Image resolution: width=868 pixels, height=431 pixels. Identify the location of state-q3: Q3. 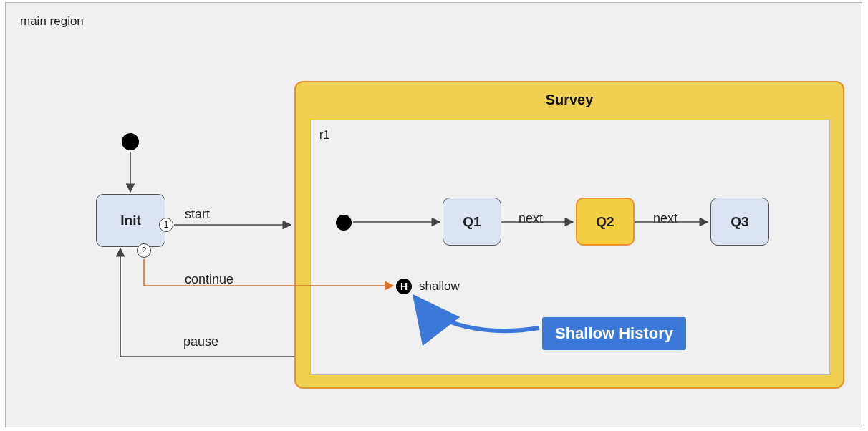
(740, 222).